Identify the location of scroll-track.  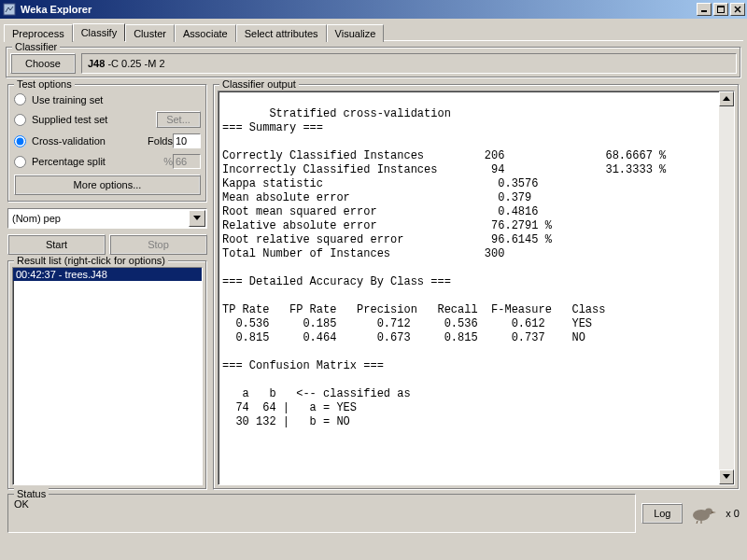
(726, 287).